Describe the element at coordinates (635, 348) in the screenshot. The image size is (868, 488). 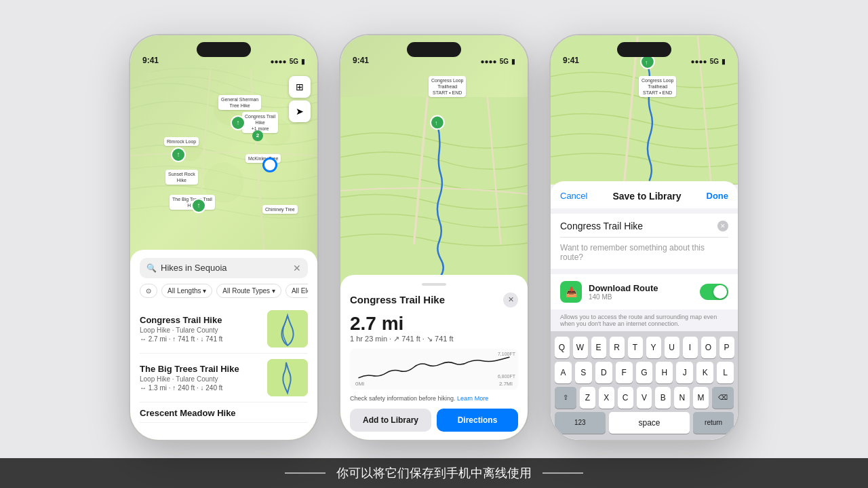
I see `key-t: T` at that location.